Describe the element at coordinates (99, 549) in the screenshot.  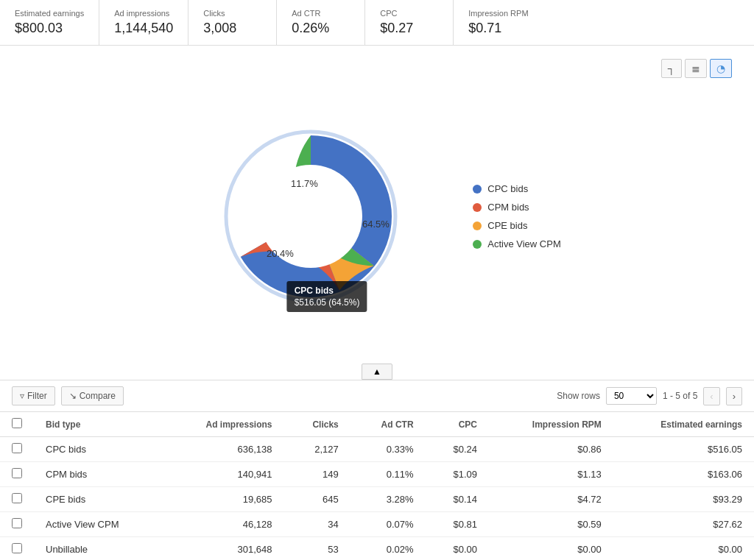
I see `row-bid-type: Unbillable` at that location.